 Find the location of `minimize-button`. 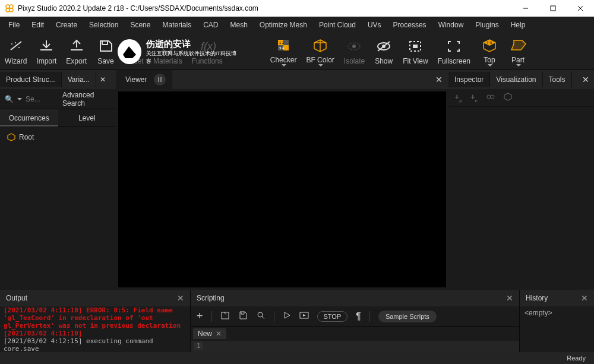

minimize-button is located at coordinates (526, 8).